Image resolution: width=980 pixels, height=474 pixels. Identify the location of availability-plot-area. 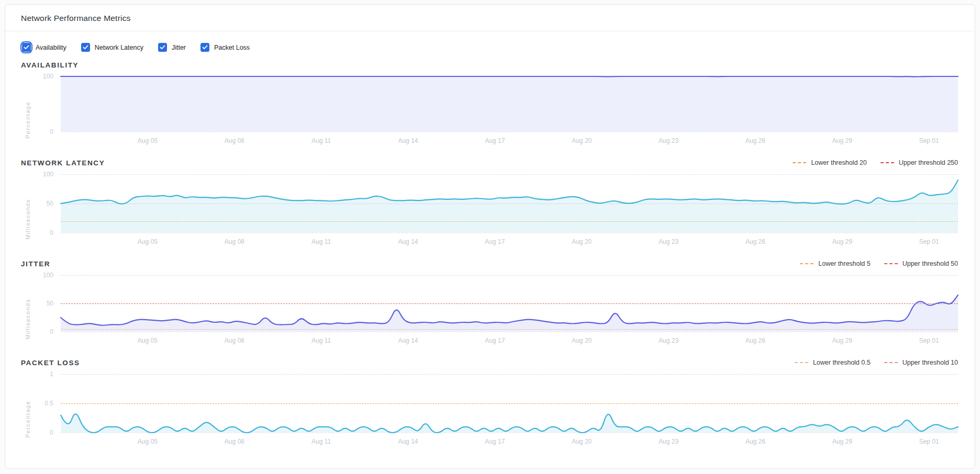
(509, 104).